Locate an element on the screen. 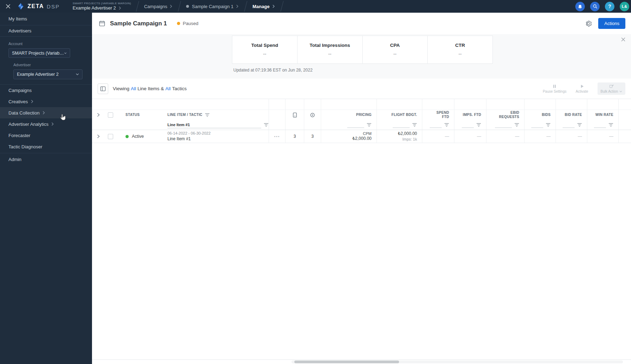 The image size is (631, 364). stat-total-impressions: Total Impressions -- is located at coordinates (330, 50).